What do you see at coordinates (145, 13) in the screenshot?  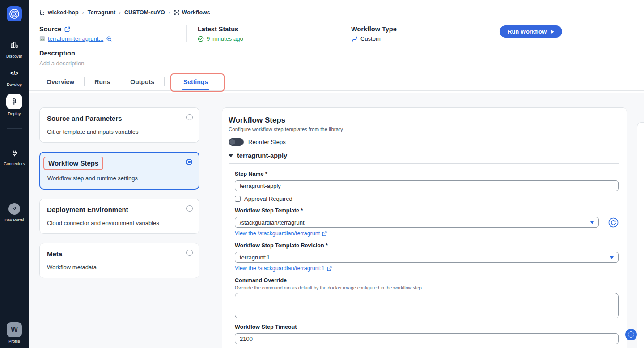 I see `breadcrumb-text: CUSTOM-suYO` at bounding box center [145, 13].